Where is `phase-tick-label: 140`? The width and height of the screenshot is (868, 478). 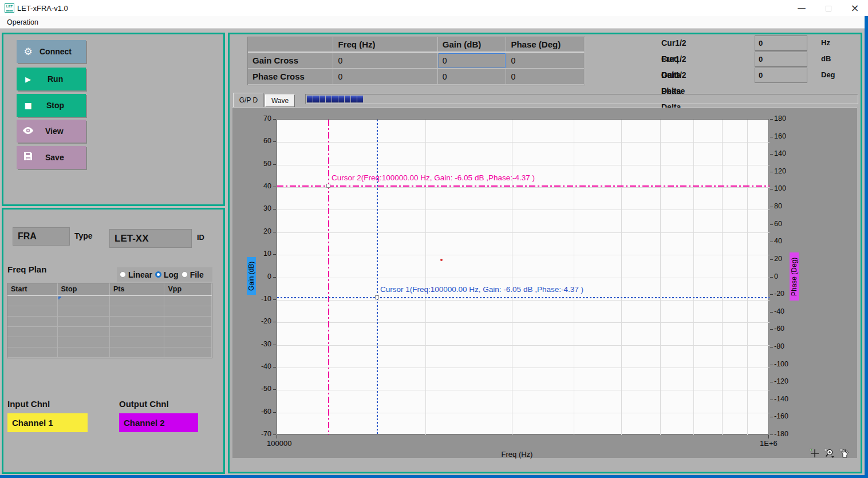 phase-tick-label: 140 is located at coordinates (780, 153).